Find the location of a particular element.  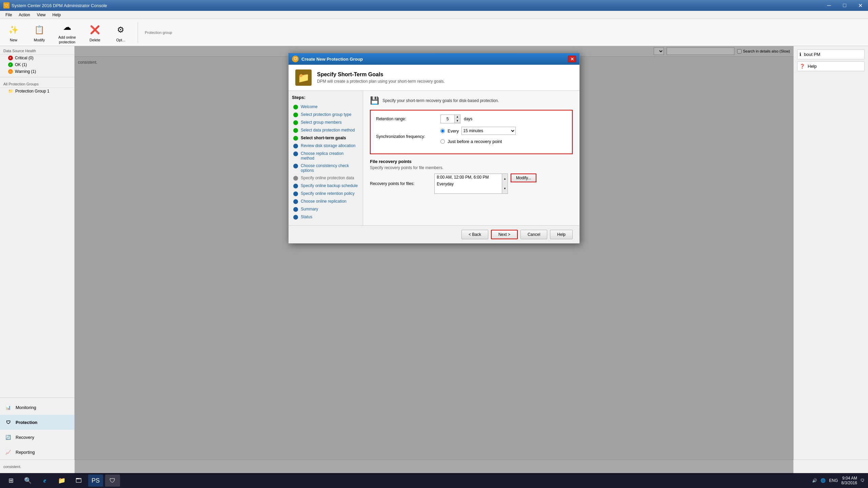

back-button: < Back is located at coordinates (475, 235).